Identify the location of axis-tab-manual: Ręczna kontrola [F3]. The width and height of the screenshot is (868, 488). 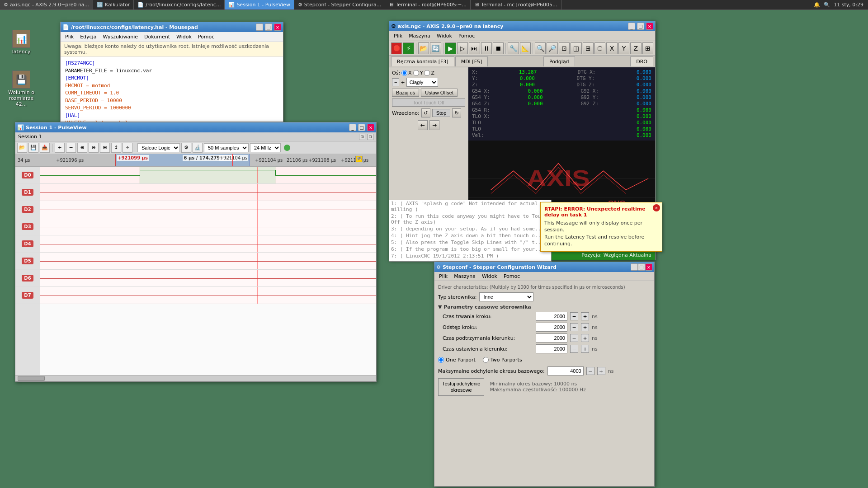
(423, 61).